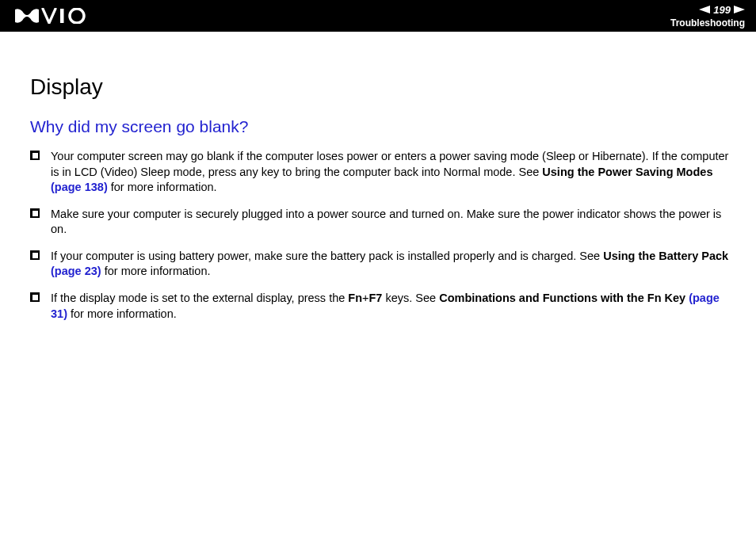 Image resolution: width=756 pixels, height=534 pixels. Describe the element at coordinates (393, 222) in the screenshot. I see `list-item-text: Make sure your computer is securely plug…` at that location.